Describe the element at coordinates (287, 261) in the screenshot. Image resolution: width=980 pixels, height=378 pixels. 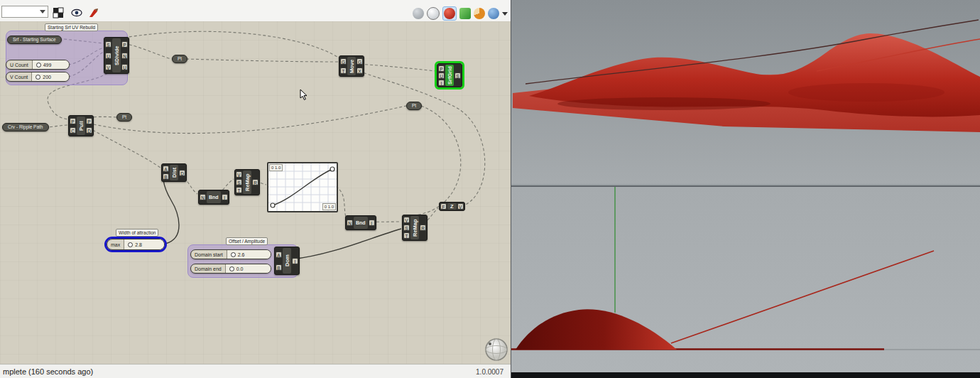
I see `dom-component: A B Dom I` at that location.